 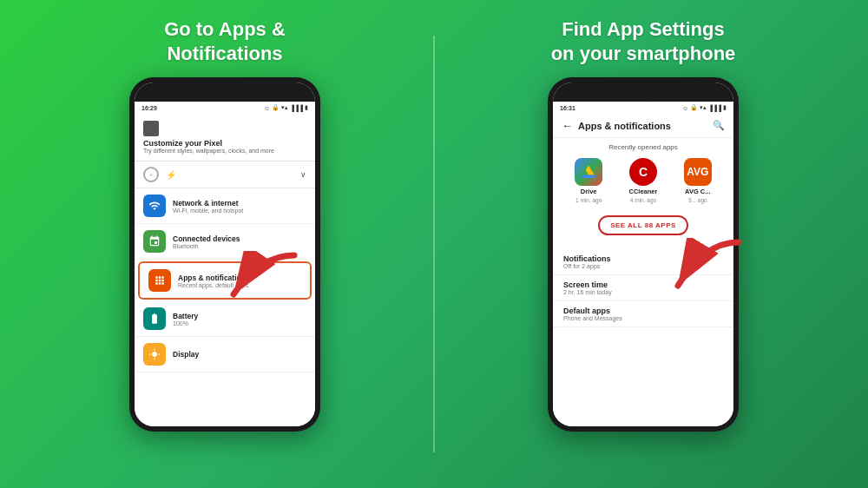 What do you see at coordinates (643, 181) in the screenshot?
I see `app-icons-row: Drive 1 min. ago C CCleaner 4 min. ago` at bounding box center [643, 181].